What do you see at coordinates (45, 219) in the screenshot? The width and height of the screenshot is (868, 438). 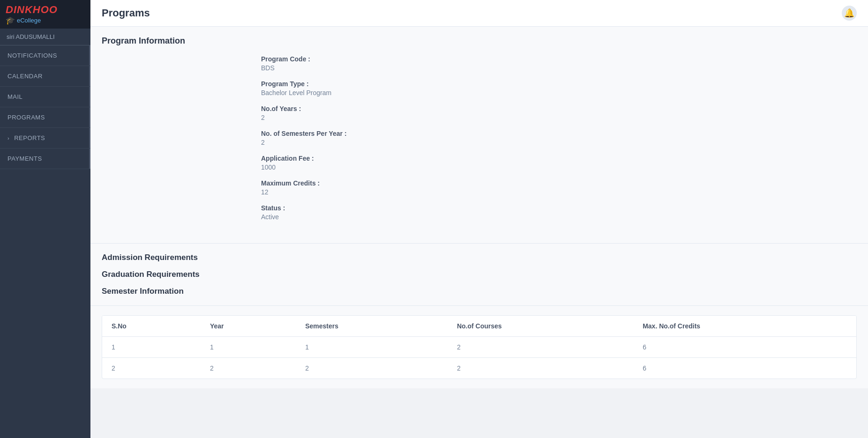 I see `sidebar: DINKHOO 🎓 eCollege siri ADUSUMALLI NOTIF…` at bounding box center [45, 219].